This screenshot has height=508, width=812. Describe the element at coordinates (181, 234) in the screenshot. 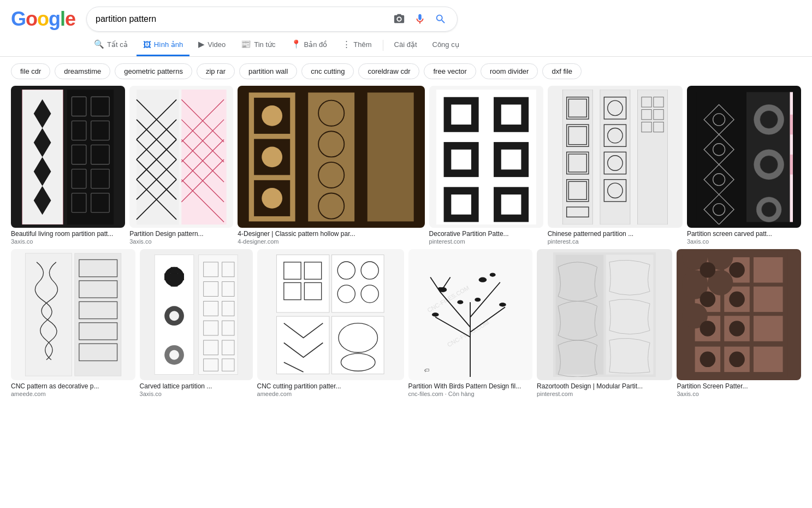

I see `card-2-title: Partition Design pattern...` at that location.